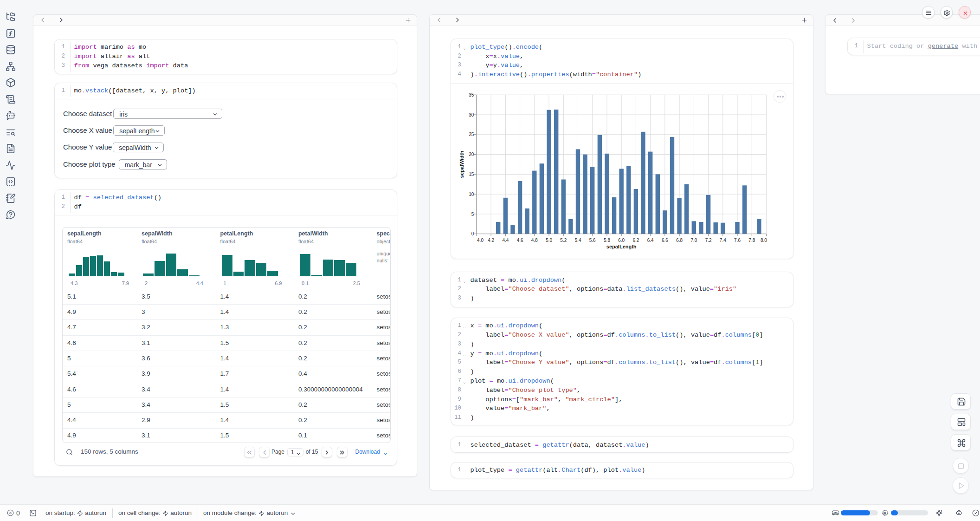 The width and height of the screenshot is (980, 521). I want to click on svg-text: 4.6, so click(520, 241).